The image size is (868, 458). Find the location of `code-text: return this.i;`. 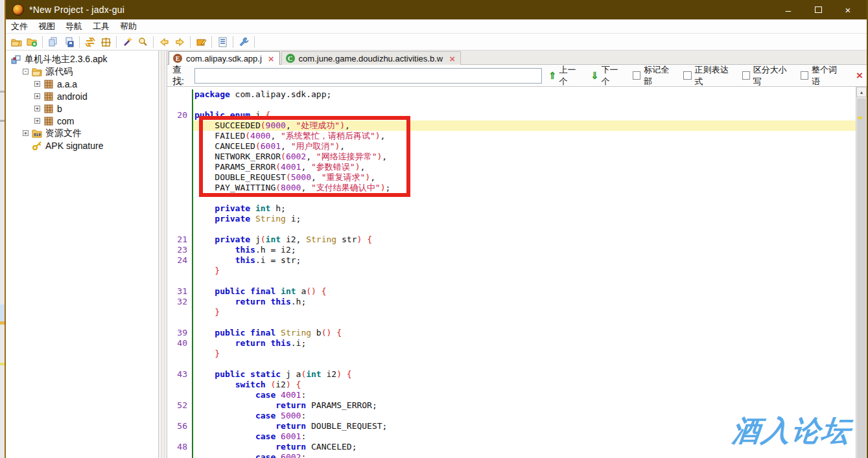

code-text: return this.i; is located at coordinates (524, 343).